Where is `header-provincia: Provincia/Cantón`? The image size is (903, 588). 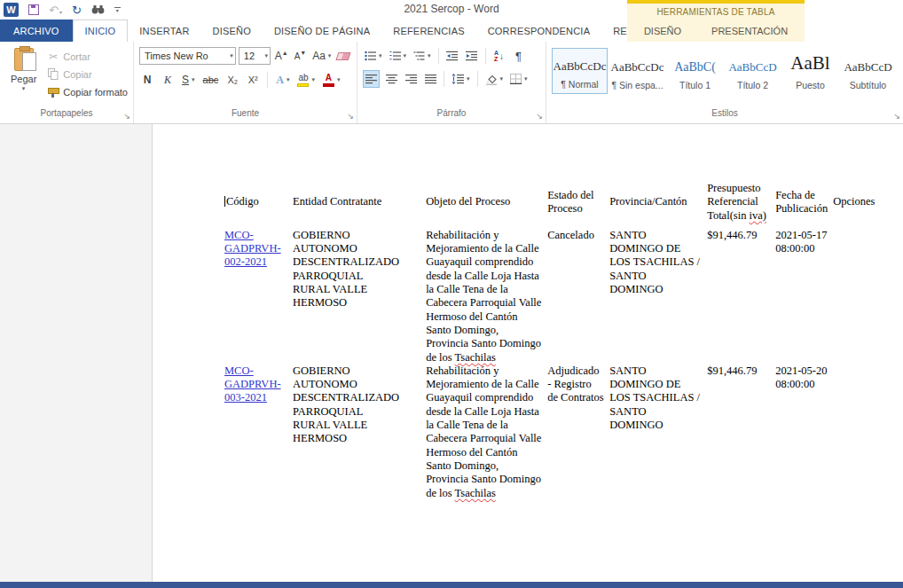 header-provincia: Provincia/Cantón is located at coordinates (658, 206).